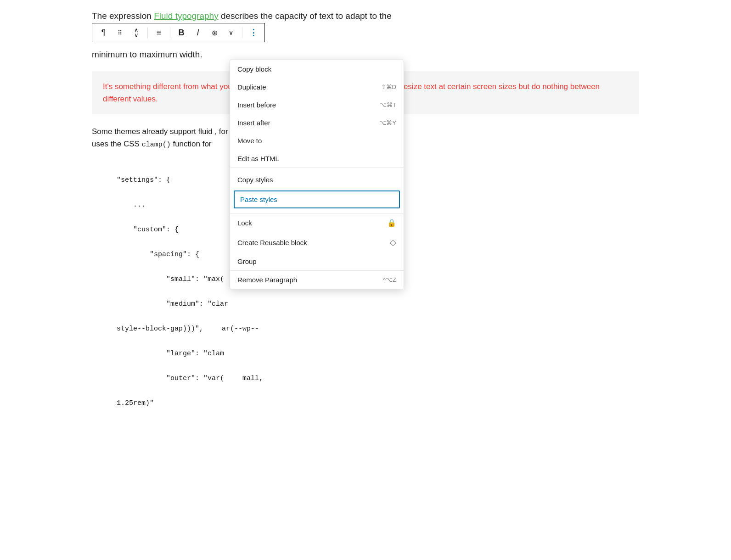 This screenshot has height=560, width=731. What do you see at coordinates (317, 140) in the screenshot?
I see `move-to-item: Move to` at bounding box center [317, 140].